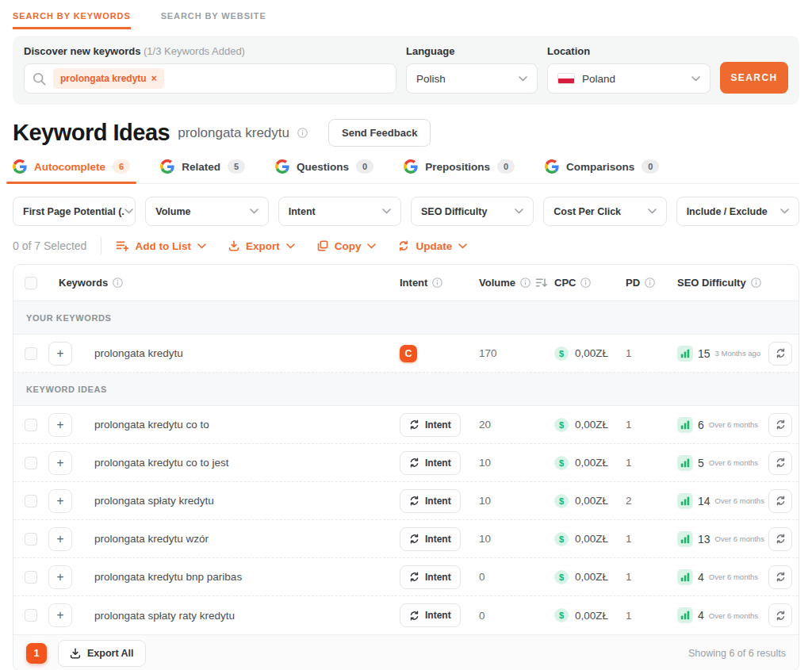 The height and width of the screenshot is (670, 812). What do you see at coordinates (592, 354) in the screenshot?
I see `cpc-value: 0,00ZŁ` at bounding box center [592, 354].